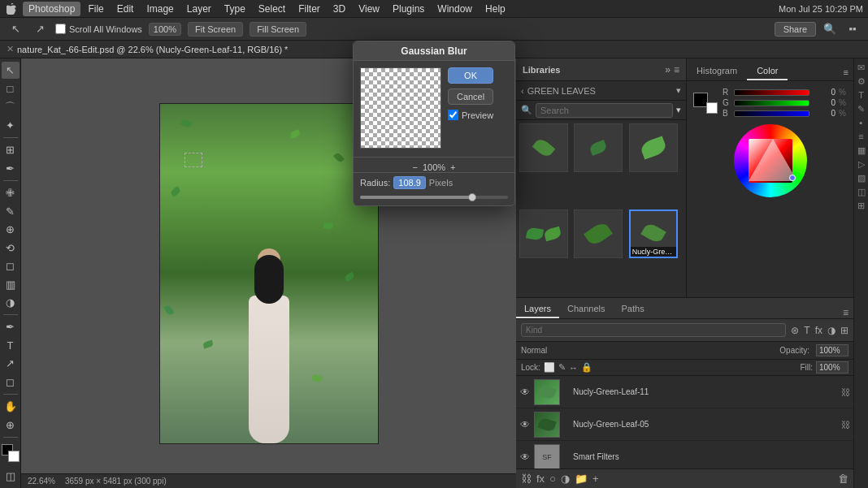 The image size is (868, 488). Describe the element at coordinates (861, 178) in the screenshot. I see `rs-btn-9: ▨` at that location.